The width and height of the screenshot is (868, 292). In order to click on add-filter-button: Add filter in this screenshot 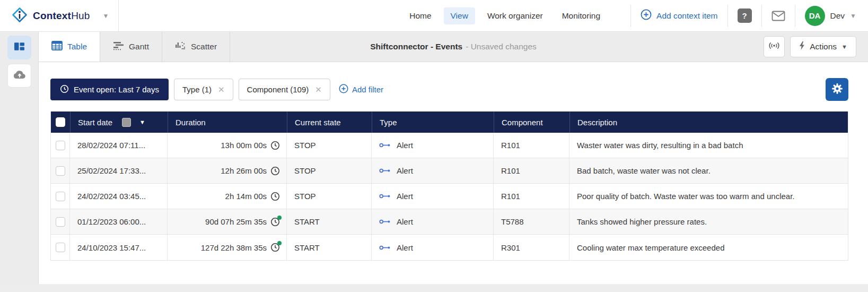, I will do `click(361, 89)`.